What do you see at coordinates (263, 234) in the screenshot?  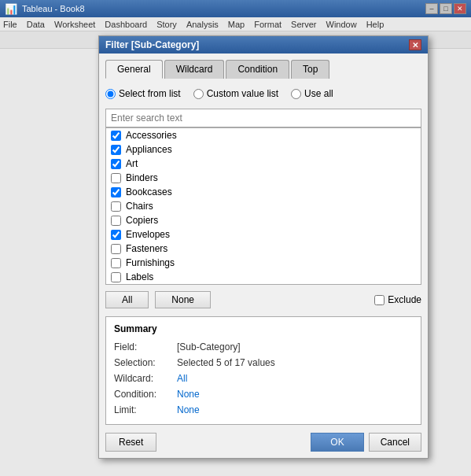 I see `list-item: Envelopes` at bounding box center [263, 234].